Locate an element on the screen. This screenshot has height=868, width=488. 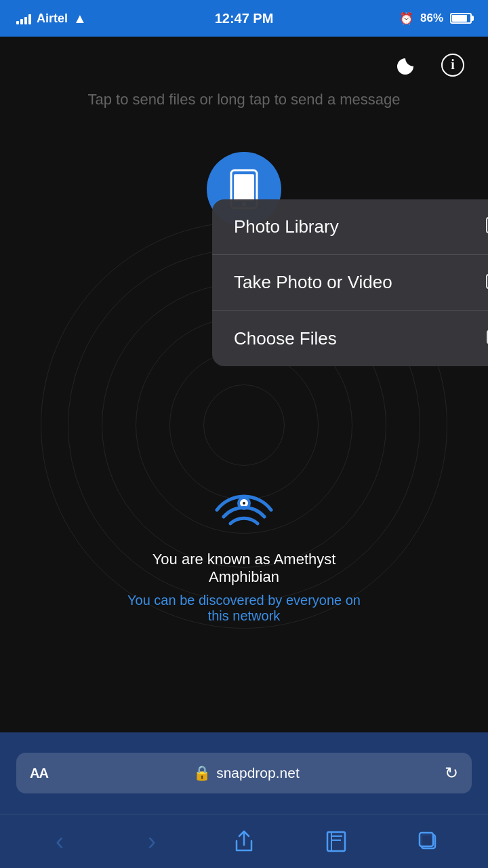
url-text-value: snapdrop.net is located at coordinates (258, 773).